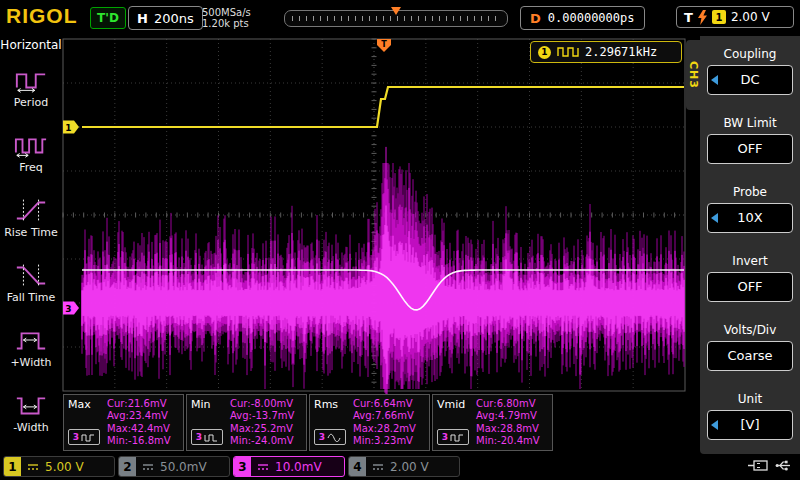  I want to click on menu-item-period: Period, so click(31, 88).